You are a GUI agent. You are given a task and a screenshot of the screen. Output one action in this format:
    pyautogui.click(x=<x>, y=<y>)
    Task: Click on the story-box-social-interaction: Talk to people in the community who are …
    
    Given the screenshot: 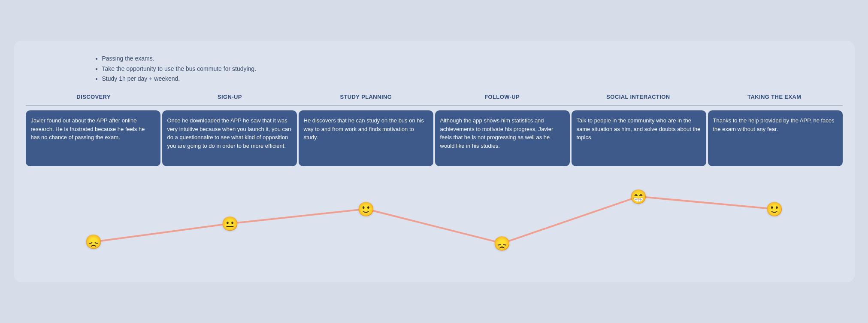 What is the action you would take?
    pyautogui.click(x=639, y=138)
    